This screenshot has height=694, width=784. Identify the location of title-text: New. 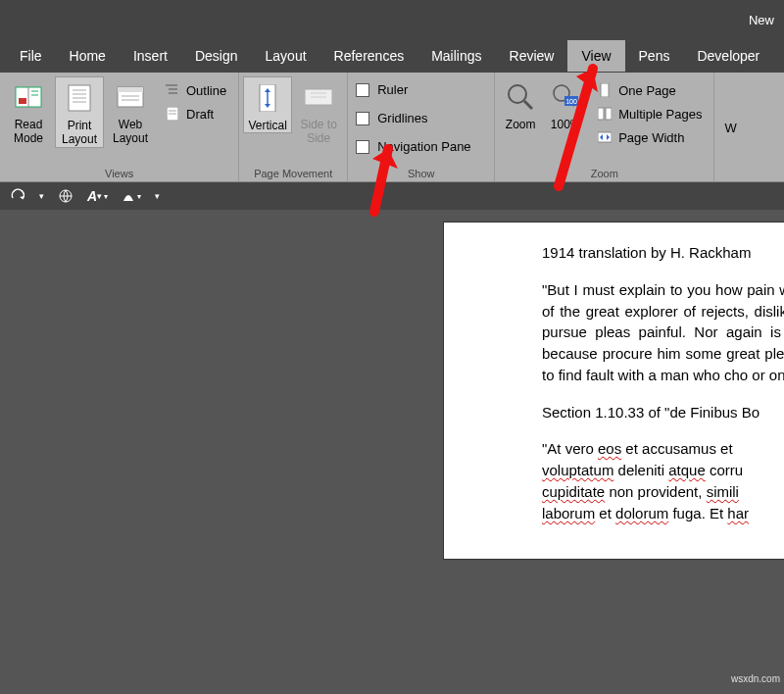
(761, 20).